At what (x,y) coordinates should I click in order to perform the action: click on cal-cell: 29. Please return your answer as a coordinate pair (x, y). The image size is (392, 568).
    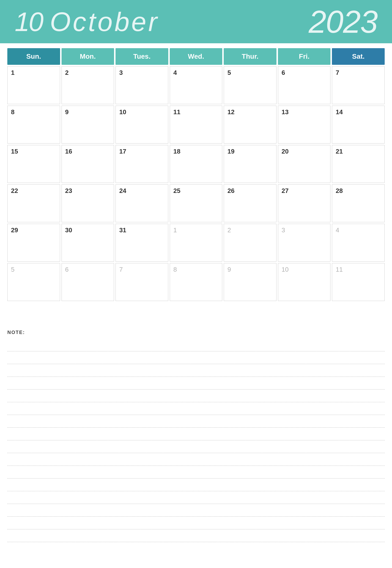
    Looking at the image, I should click on (34, 243).